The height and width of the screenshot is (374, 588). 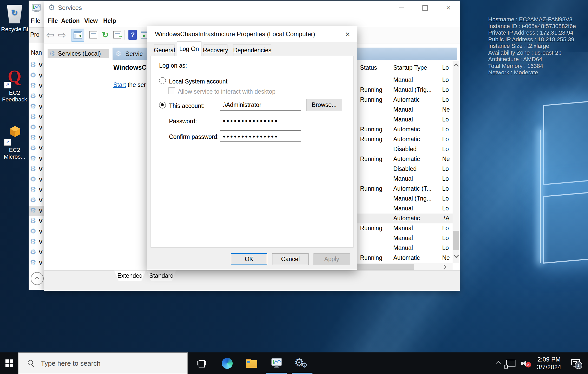 I want to click on confirm-password-input, so click(x=260, y=136).